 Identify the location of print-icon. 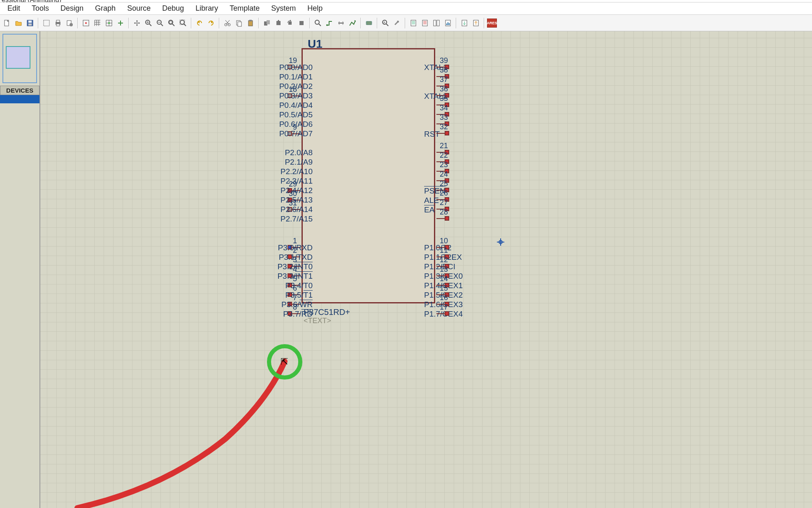
(58, 23).